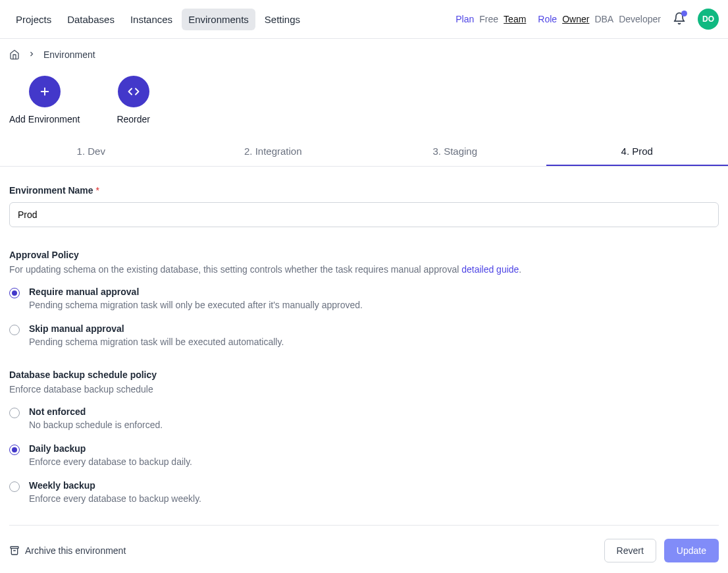 This screenshot has width=728, height=573. Describe the element at coordinates (157, 342) in the screenshot. I see `radio-desc: Pending schema migration task will be ex…` at that location.